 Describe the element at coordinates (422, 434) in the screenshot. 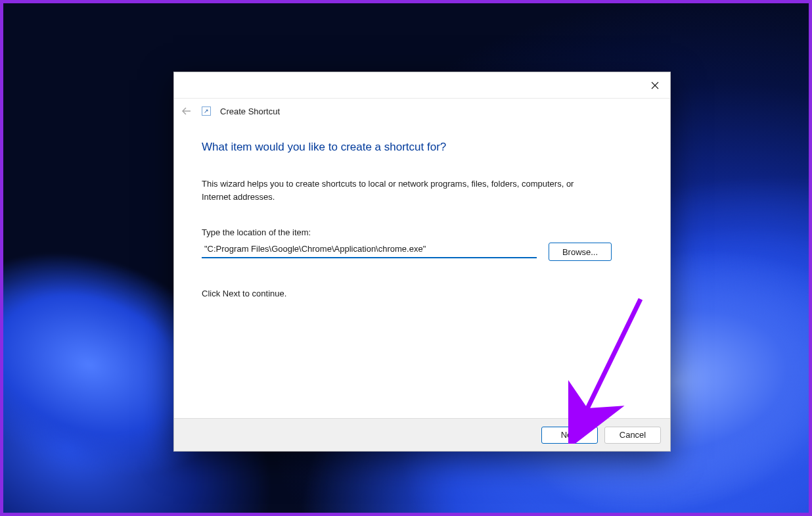

I see `dialog-footer: Next Cancel` at that location.